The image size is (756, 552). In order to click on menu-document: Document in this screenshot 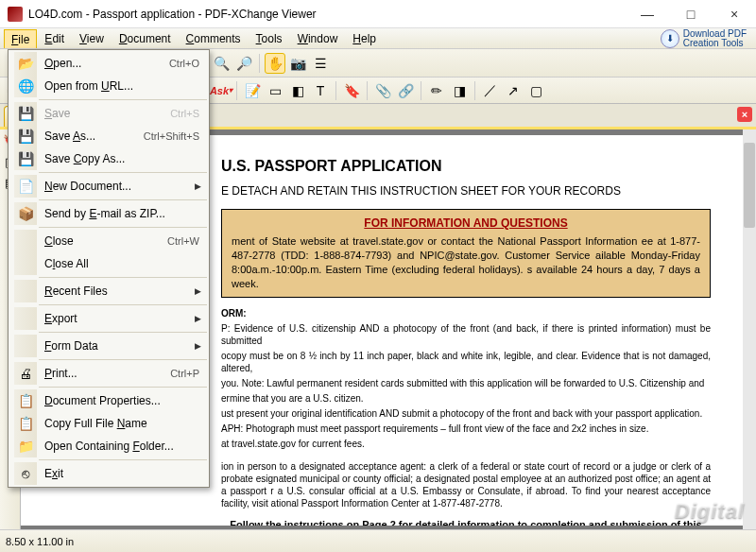, I will do `click(146, 38)`.